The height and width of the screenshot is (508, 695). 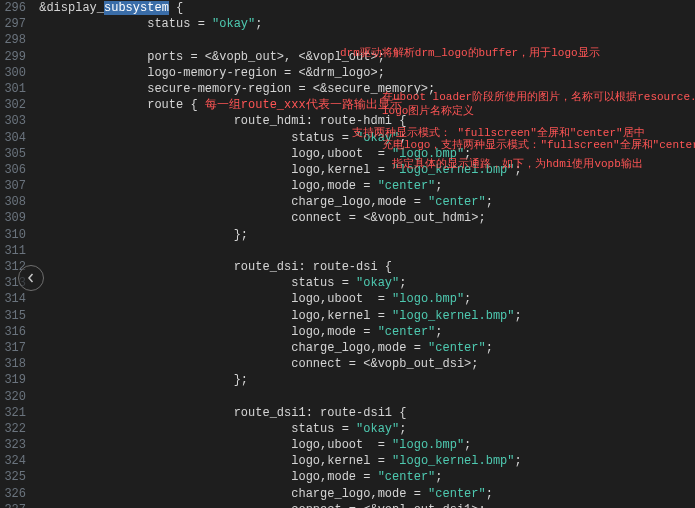 What do you see at coordinates (13, 170) in the screenshot?
I see `line-number: 306` at bounding box center [13, 170].